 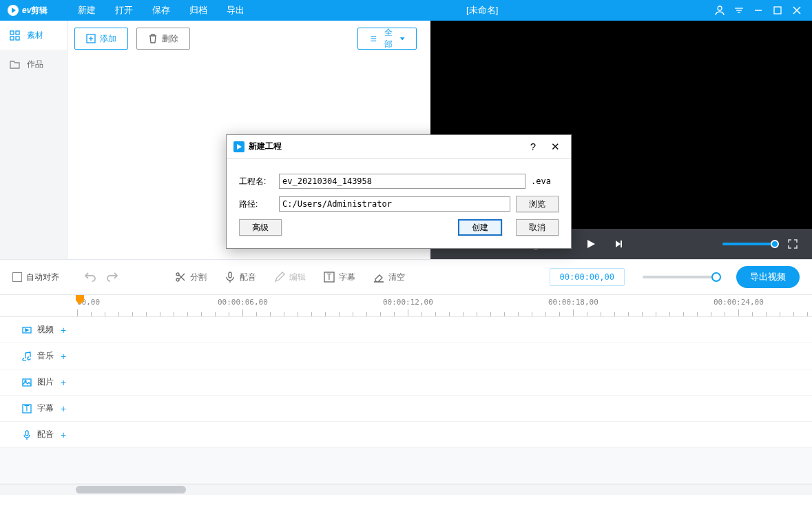 What do you see at coordinates (444, 356) in the screenshot?
I see `track-music-body` at bounding box center [444, 356].